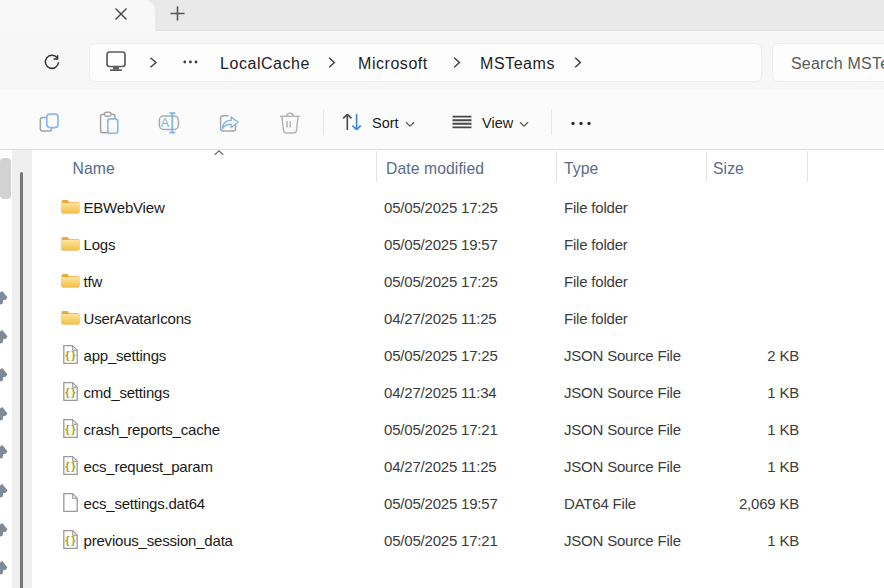 This screenshot has width=884, height=588. Describe the element at coordinates (166, 123) in the screenshot. I see `svg-text: A` at that location.